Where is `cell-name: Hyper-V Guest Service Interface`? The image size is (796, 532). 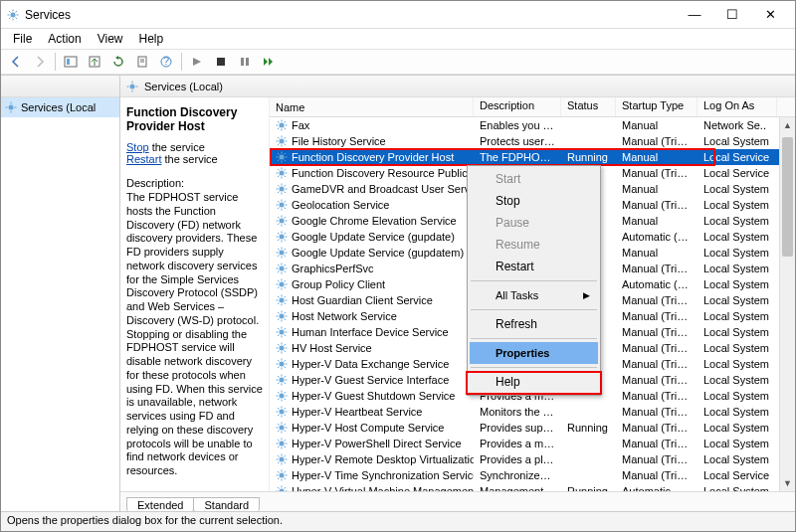 cell-name: Hyper-V Guest Service Interface is located at coordinates (372, 380).